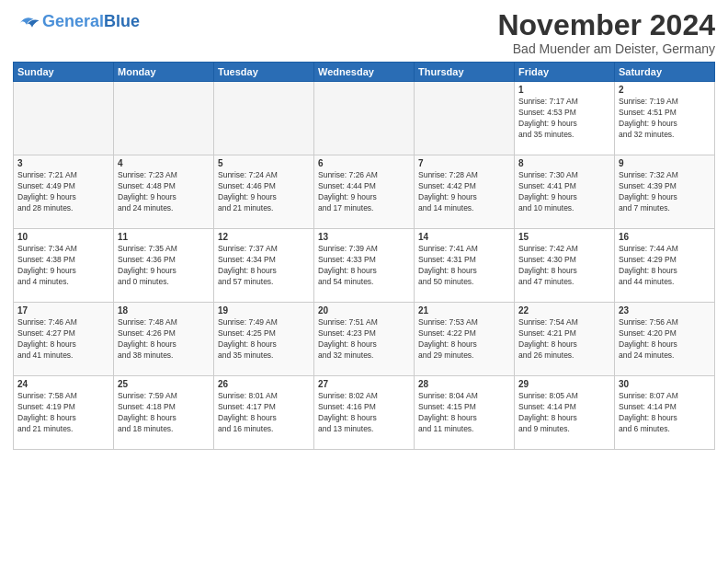  Describe the element at coordinates (64, 413) in the screenshot. I see `calendar-cell: 24Sunrise: 7:58 AM Sunset: 4:19 PM Dayli…` at that location.